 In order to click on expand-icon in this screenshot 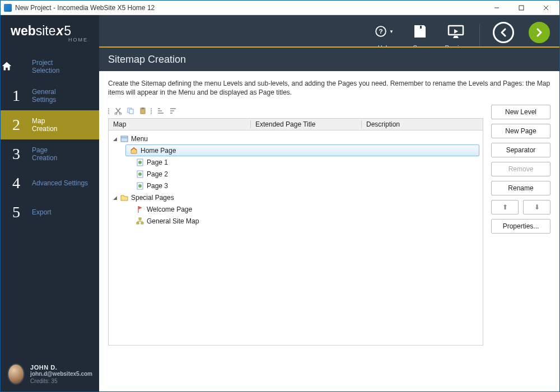, I will do `click(161, 111)`.